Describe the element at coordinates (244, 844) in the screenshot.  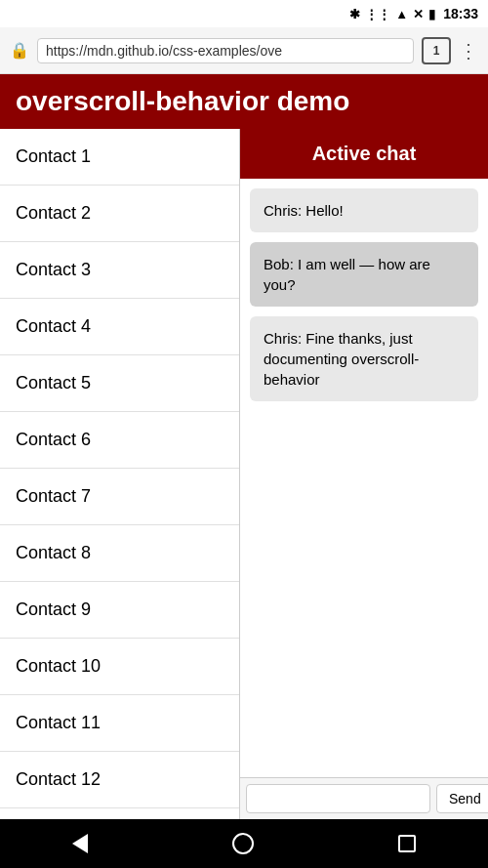
I see `android-nav-bar` at that location.